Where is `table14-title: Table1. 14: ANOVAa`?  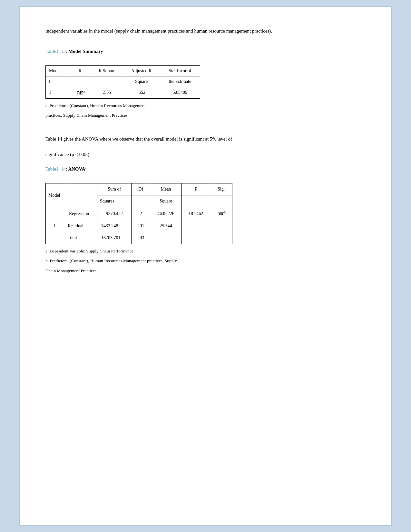 table14-title: Table1. 14: ANOVAa is located at coordinates (206, 169).